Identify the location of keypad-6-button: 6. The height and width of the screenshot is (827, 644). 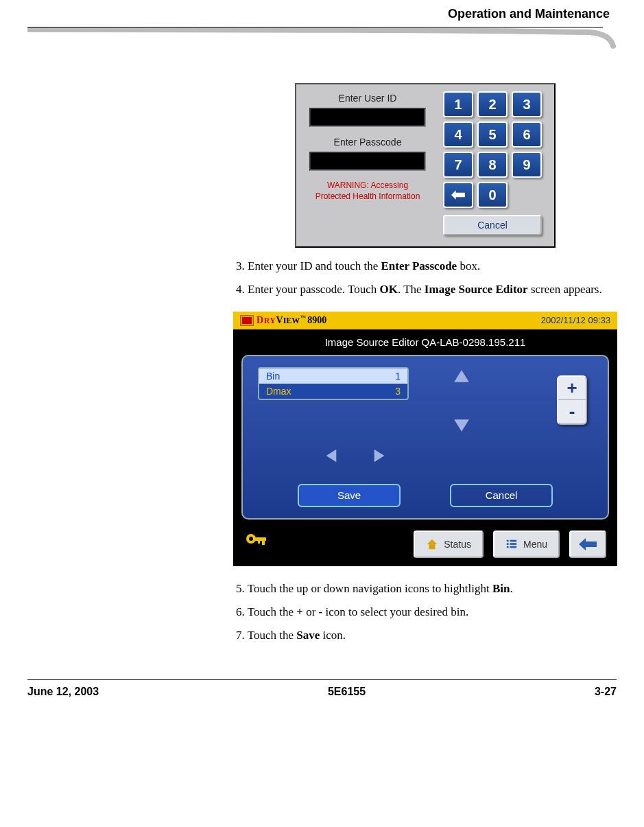
(527, 135).